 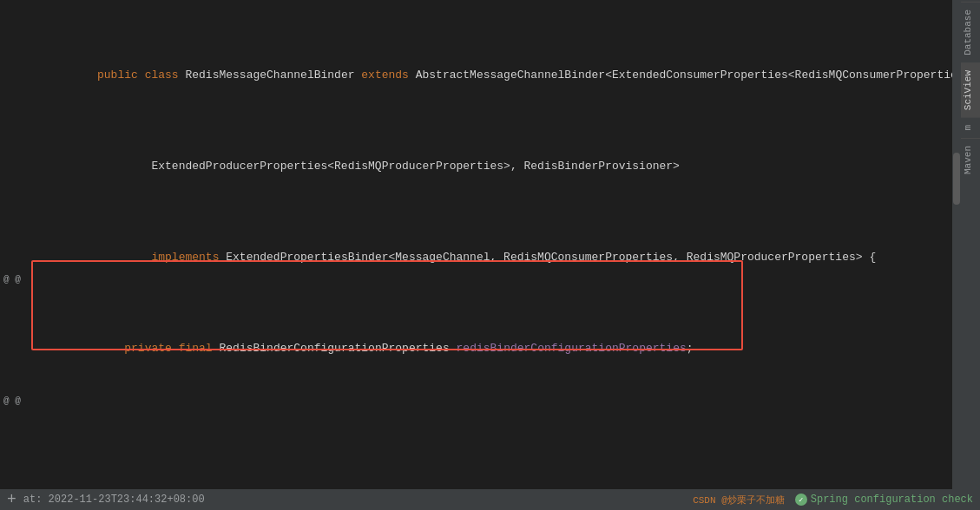 I want to click on line-content-2: ExtendedProducerProperties<RedisMQProduc…, so click(x=486, y=167).